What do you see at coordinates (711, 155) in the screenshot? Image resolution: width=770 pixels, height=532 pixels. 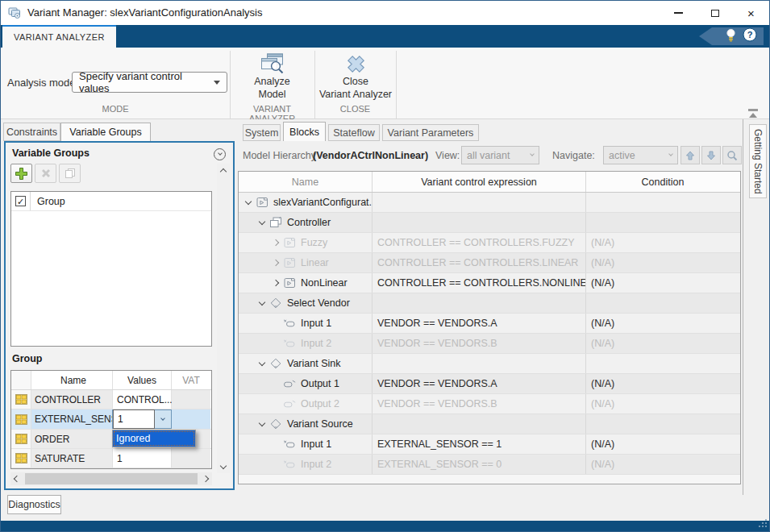 I see `navigate-down-button` at bounding box center [711, 155].